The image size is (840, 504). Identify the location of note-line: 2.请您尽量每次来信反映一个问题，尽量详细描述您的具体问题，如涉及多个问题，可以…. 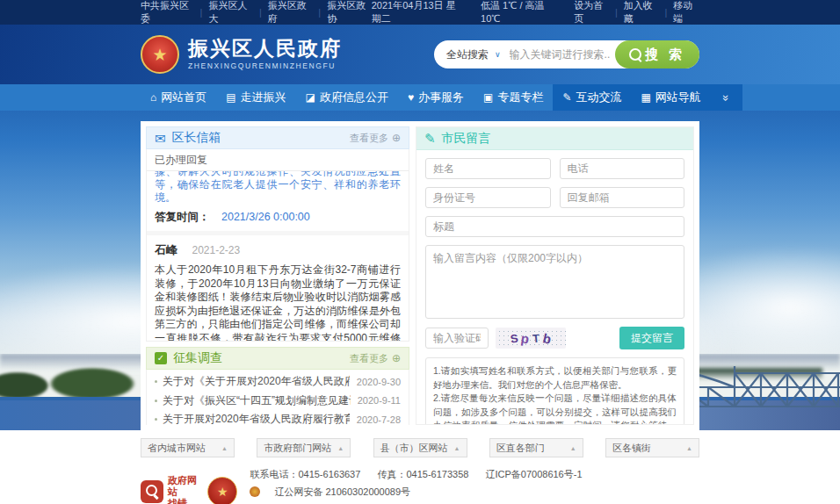
(555, 408).